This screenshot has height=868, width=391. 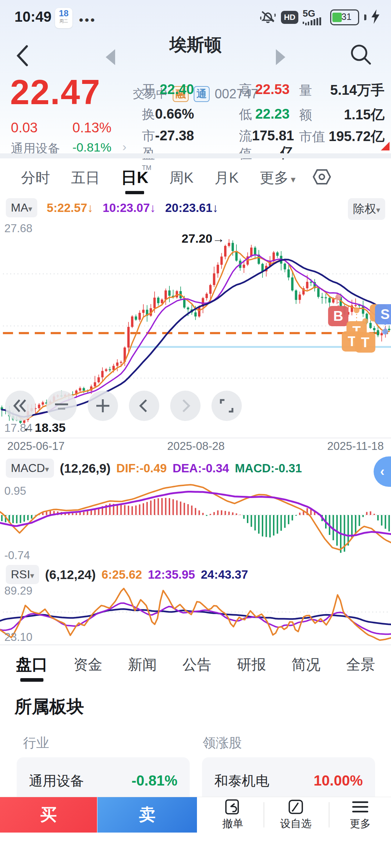 I want to click on tab-order-book: 盘口, so click(x=32, y=665).